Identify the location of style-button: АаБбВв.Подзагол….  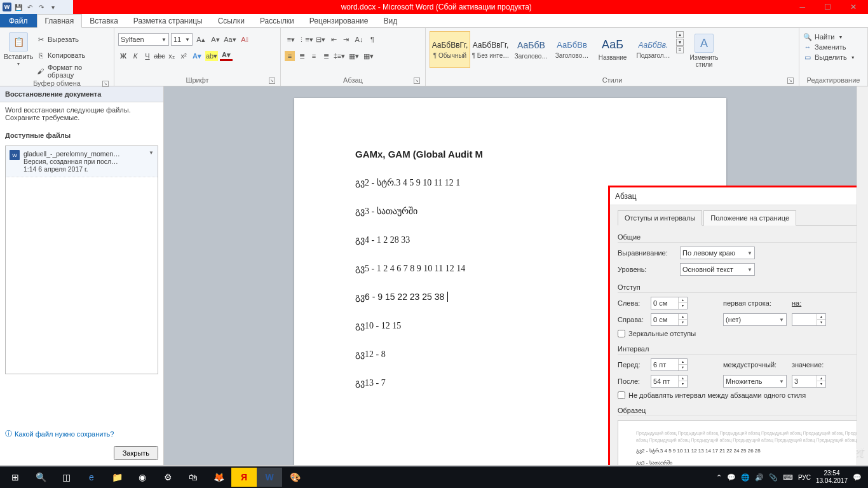
(653, 50).